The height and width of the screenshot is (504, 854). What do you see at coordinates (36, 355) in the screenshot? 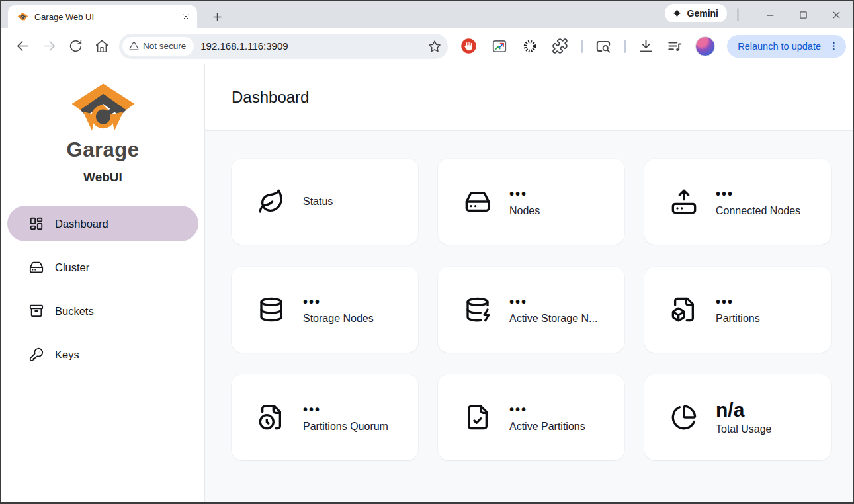
I see `key-icon` at bounding box center [36, 355].